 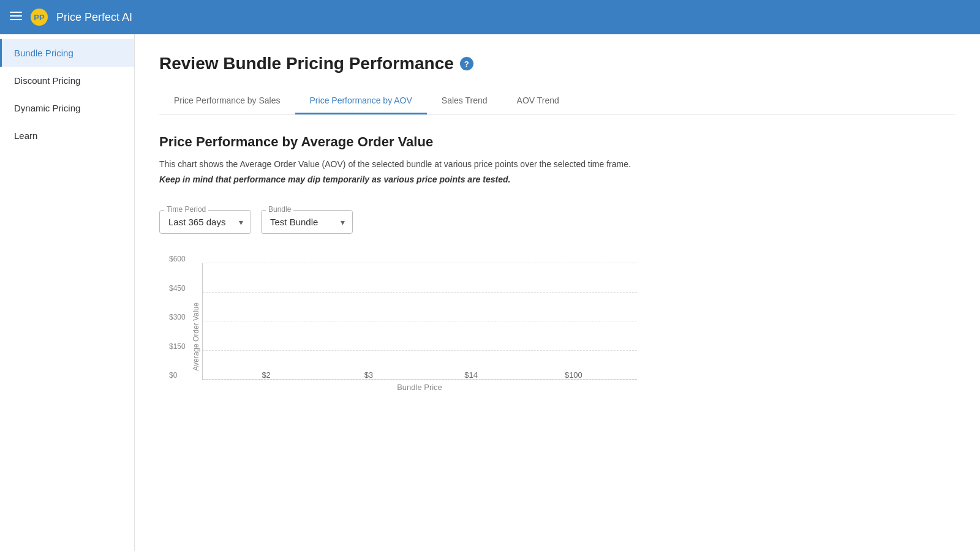 I want to click on chart-inner: $600$450$300$150$0 $2$3$14$100 Bundle Pr…, so click(x=420, y=328).